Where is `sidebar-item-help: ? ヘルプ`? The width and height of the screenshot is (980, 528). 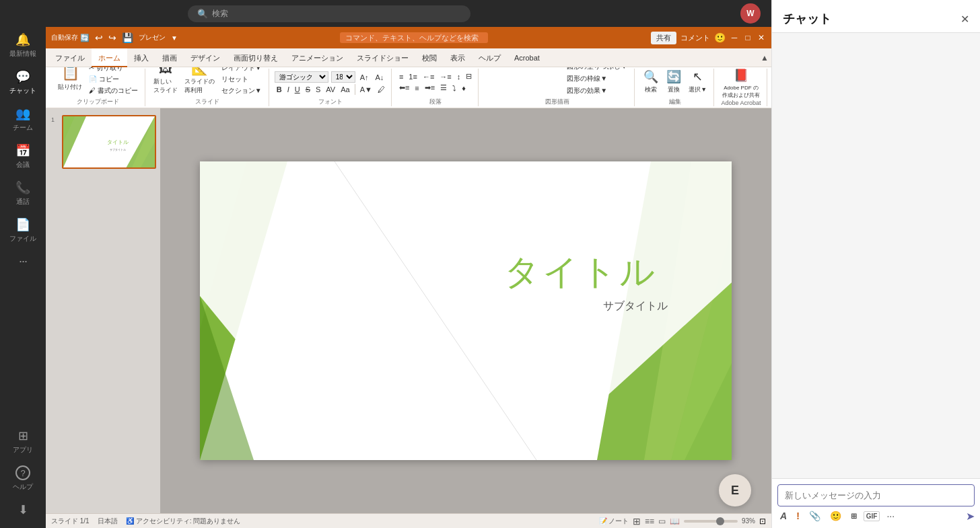
sidebar-item-help: ? ヘルプ is located at coordinates (23, 479).